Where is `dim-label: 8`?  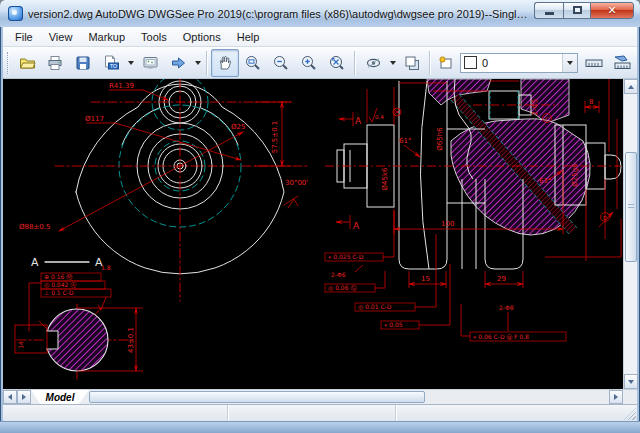
dim-label: 8 is located at coordinates (591, 102).